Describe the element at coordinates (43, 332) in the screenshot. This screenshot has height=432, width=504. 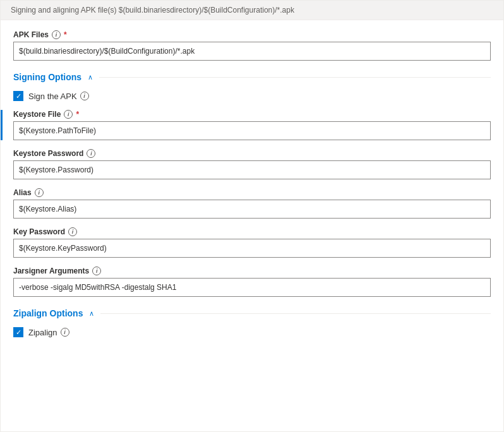
I see `zipalign-label: Zipalign` at that location.